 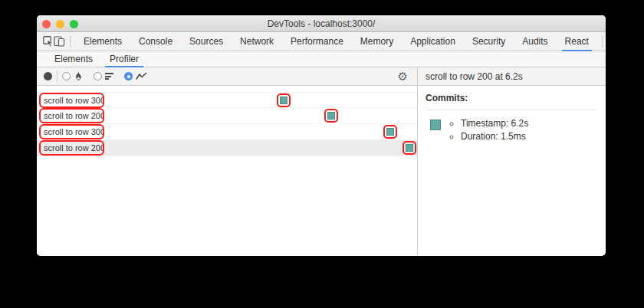 What do you see at coordinates (103, 41) in the screenshot?
I see `tab-elements: Elements` at bounding box center [103, 41].